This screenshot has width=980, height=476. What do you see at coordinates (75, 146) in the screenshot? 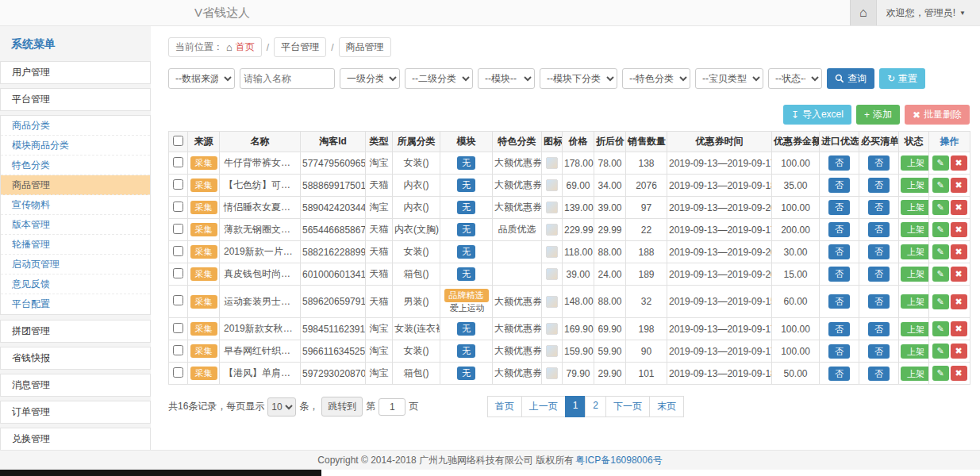
I see `sidebar-subitem: 模块商品分类` at bounding box center [75, 146].